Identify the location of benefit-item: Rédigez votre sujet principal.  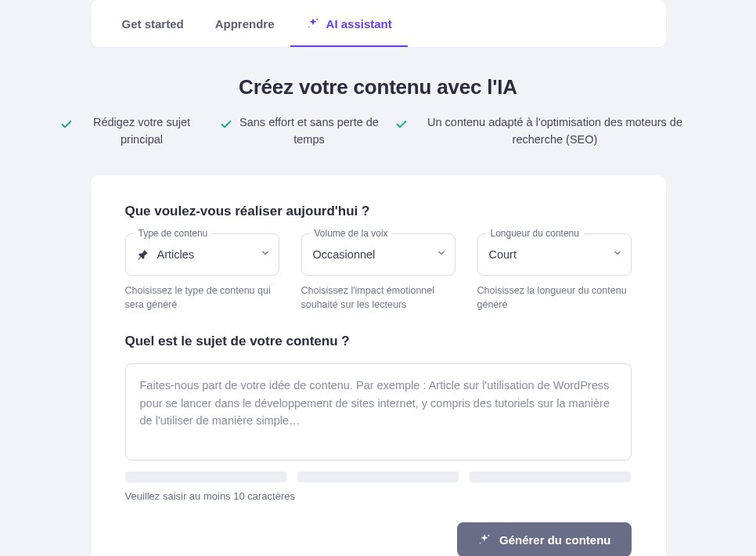
(132, 132).